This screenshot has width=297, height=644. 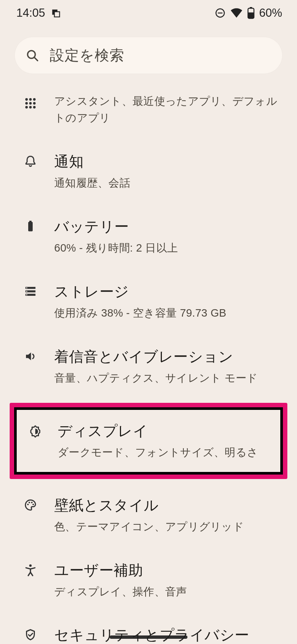 What do you see at coordinates (168, 162) in the screenshot?
I see `item-title: 通知` at bounding box center [168, 162].